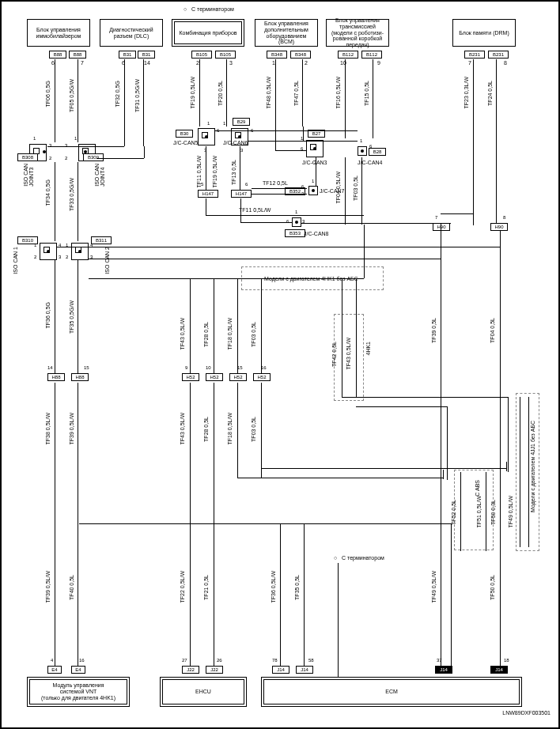 The width and height of the screenshot is (560, 729). Describe the element at coordinates (261, 430) in the screenshot. I see `wire-h52-4-down` at that location.